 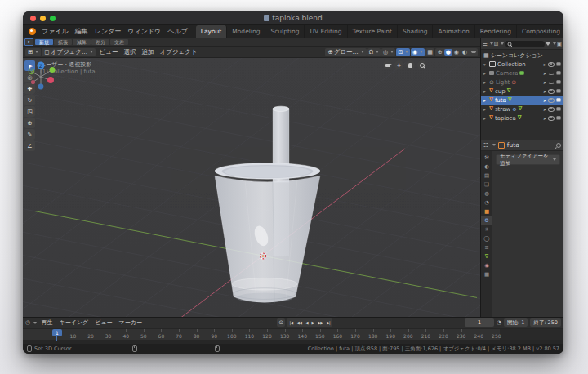 What do you see at coordinates (285, 31) in the screenshot?
I see `workspace-tab: Sculpting` at bounding box center [285, 31].